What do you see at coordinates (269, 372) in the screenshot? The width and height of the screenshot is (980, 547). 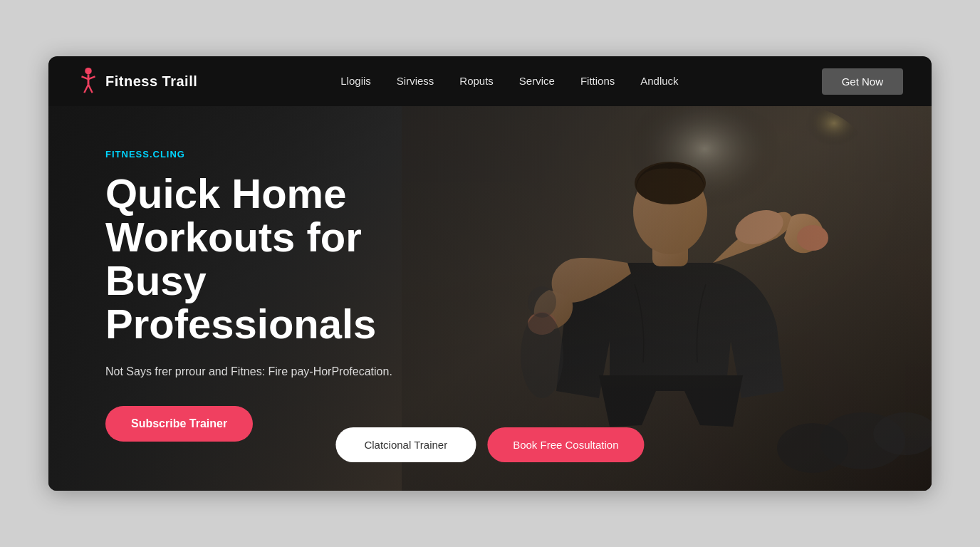 I see `hero-subtitle: Not Says frer prrour and Fitnes: Fire pa…` at bounding box center [269, 372].